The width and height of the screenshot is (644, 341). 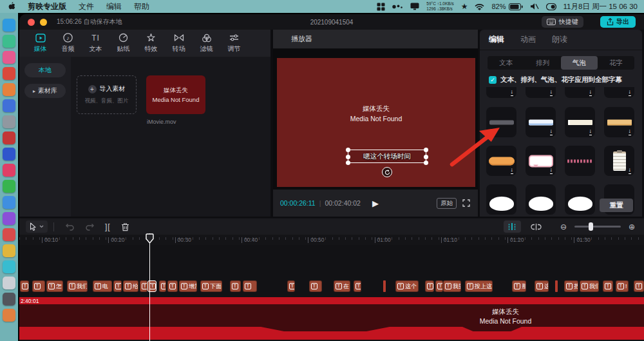 I want to click on menu-help: 帮助, so click(x=142, y=6).